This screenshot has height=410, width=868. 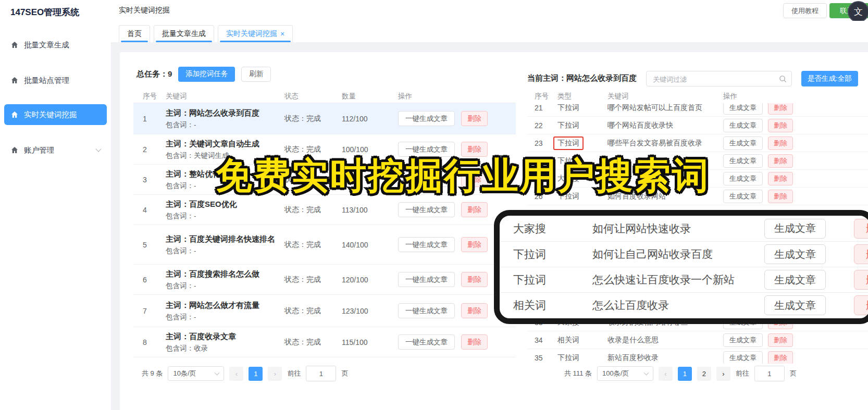 I want to click on page-size-value: 100条/页, so click(x=616, y=374).